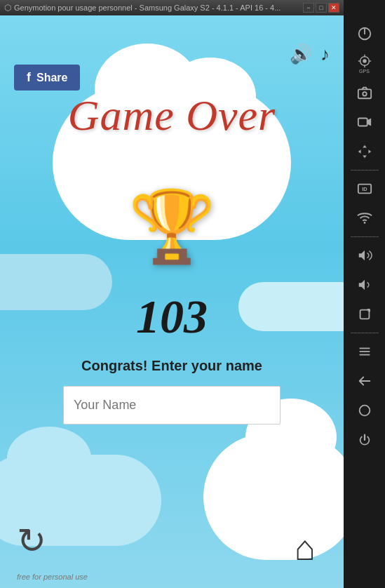  What do you see at coordinates (365, 294) in the screenshot?
I see `sidebar: GPS ID` at bounding box center [365, 294].